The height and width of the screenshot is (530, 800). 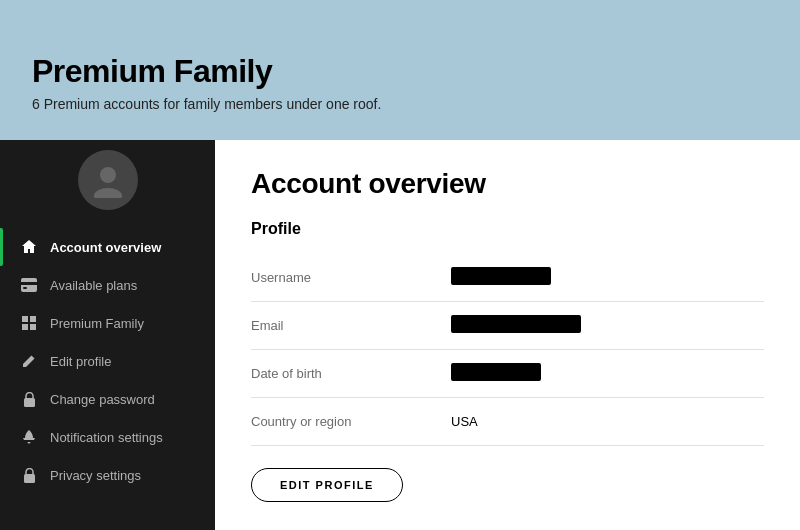 I want to click on grid-icon, so click(x=29, y=323).